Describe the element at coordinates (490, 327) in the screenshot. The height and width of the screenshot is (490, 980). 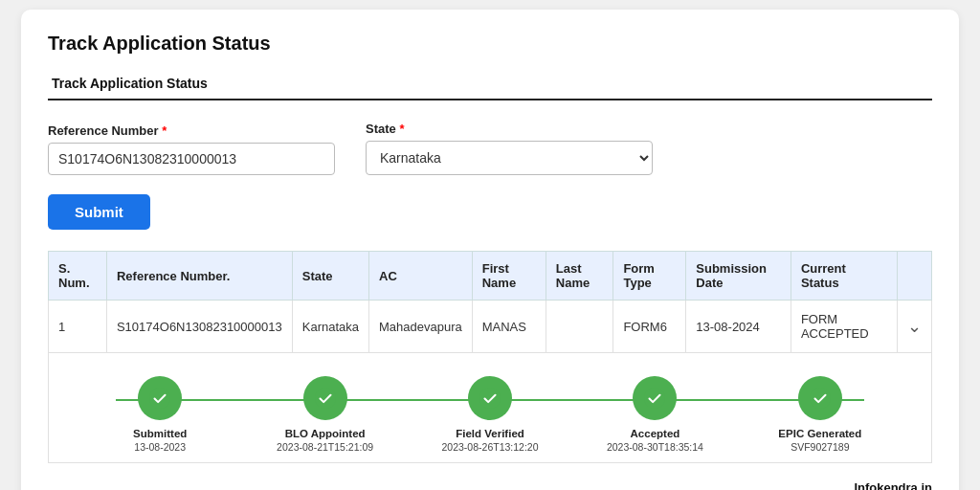
I see `table-row: 1 S10174O6N13082310000013 Karnataka Maha…` at that location.